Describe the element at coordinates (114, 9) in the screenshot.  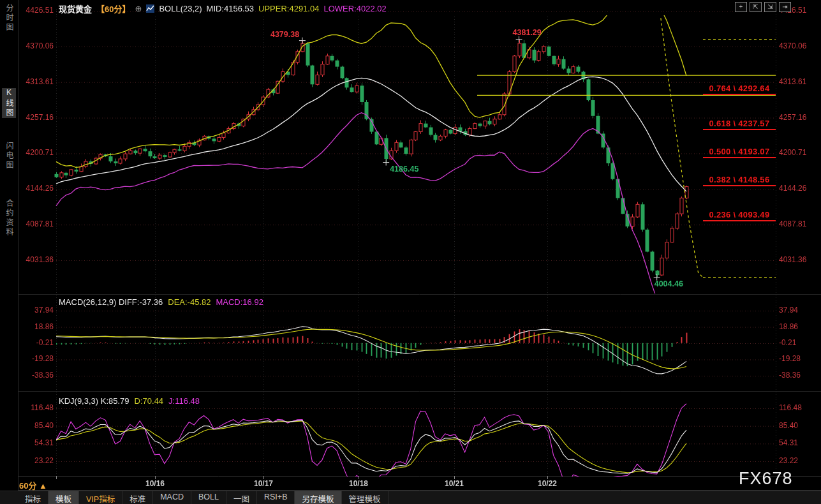
I see `period-label: 【60分】` at that location.